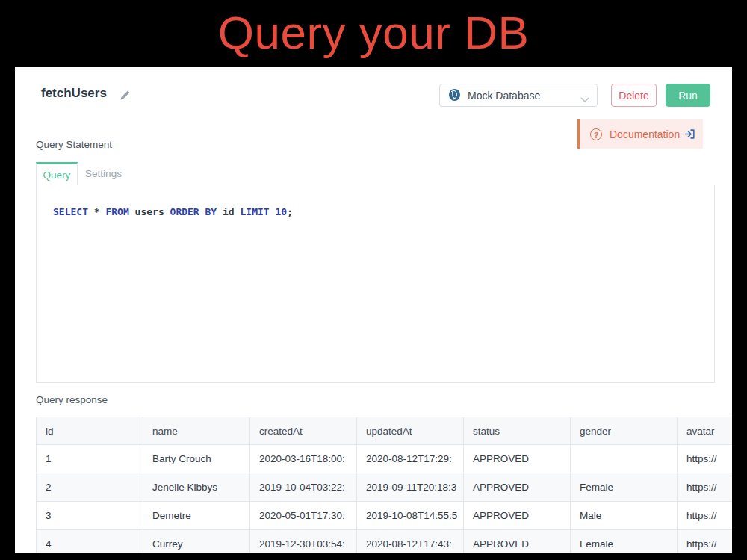 The image size is (747, 560). What do you see at coordinates (303, 432) in the screenshot?
I see `column-header-createdAt: createdAt` at bounding box center [303, 432].